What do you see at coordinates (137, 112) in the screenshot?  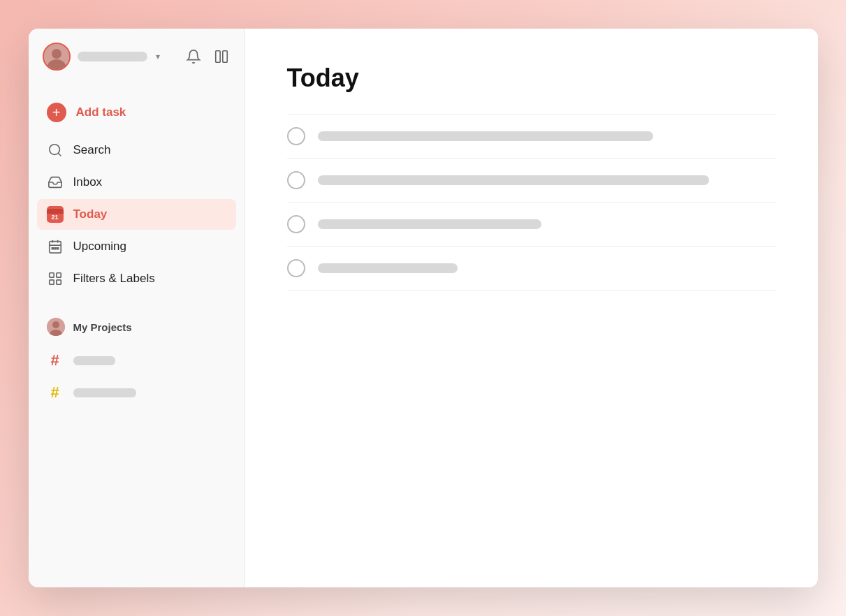 I see `add-task-item: + Add task` at bounding box center [137, 112].